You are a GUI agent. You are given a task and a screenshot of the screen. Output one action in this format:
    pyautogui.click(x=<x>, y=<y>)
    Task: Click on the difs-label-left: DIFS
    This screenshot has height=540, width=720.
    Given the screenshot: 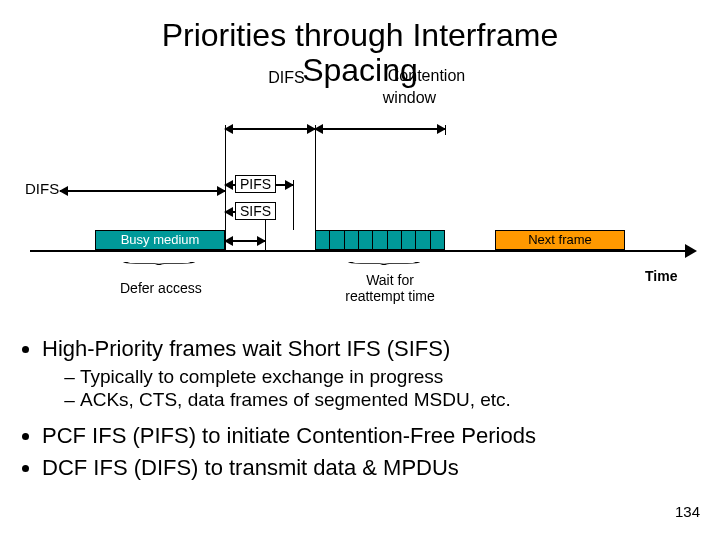 What is the action you would take?
    pyautogui.click(x=42, y=188)
    